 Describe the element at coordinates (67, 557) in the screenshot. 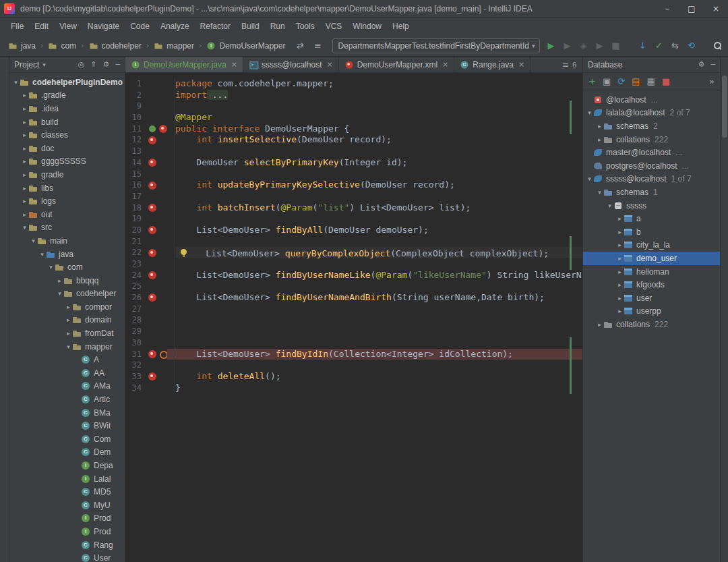

I see `project-item-User: User` at that location.